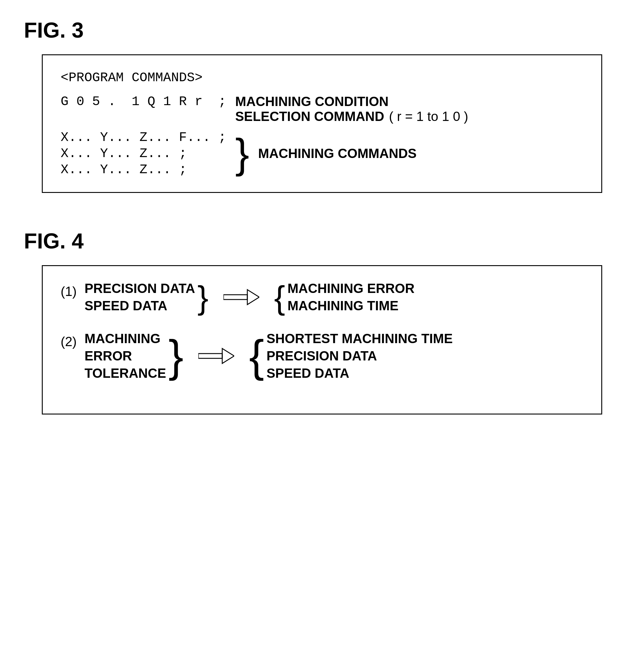 Image resolution: width=644 pixels, height=651 pixels. What do you see at coordinates (322, 241) in the screenshot?
I see `fig4-label: FIG. 4` at bounding box center [322, 241].